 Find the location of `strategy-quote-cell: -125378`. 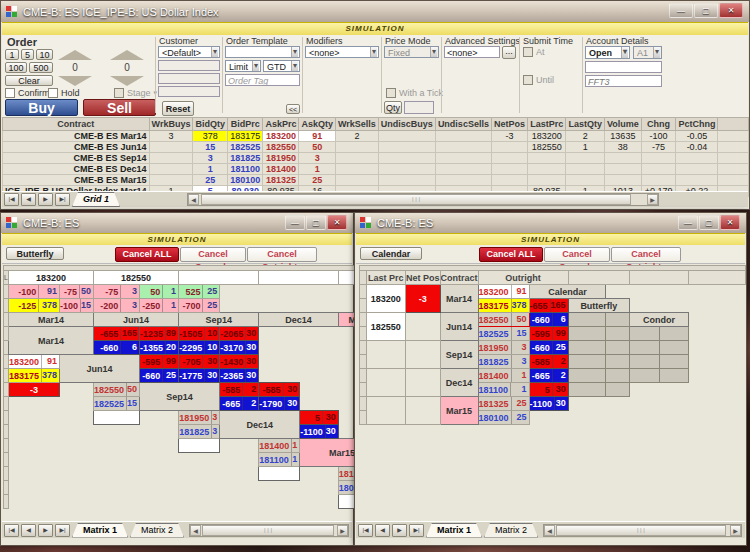

strategy-quote-cell: -125378 is located at coordinates (34, 306).